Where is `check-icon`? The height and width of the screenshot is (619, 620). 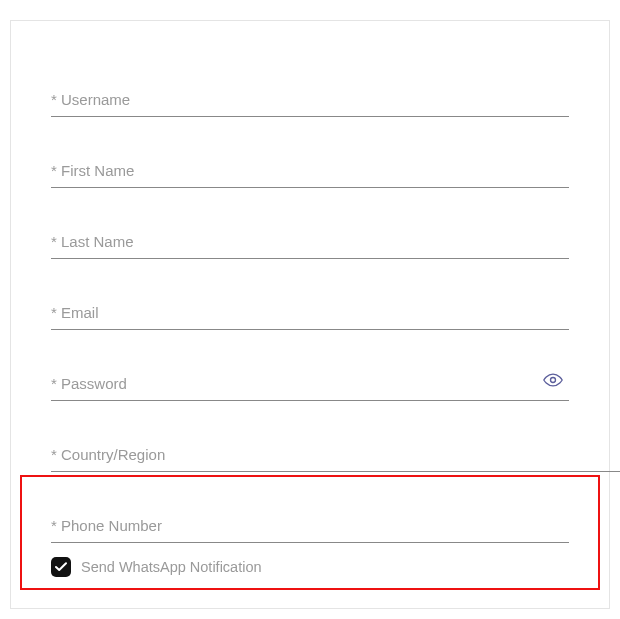
check-icon is located at coordinates (61, 567).